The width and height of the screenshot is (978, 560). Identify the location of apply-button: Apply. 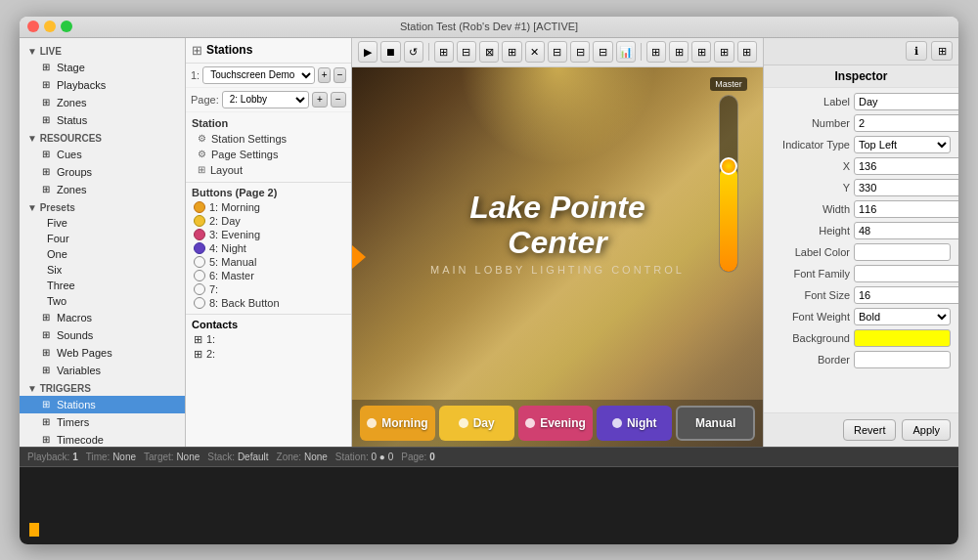
(926, 430).